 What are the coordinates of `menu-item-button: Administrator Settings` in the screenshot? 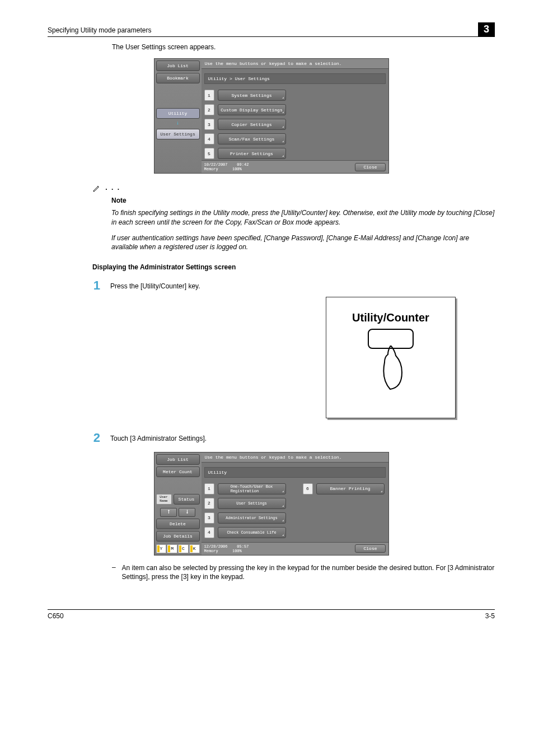 It's located at (252, 518).